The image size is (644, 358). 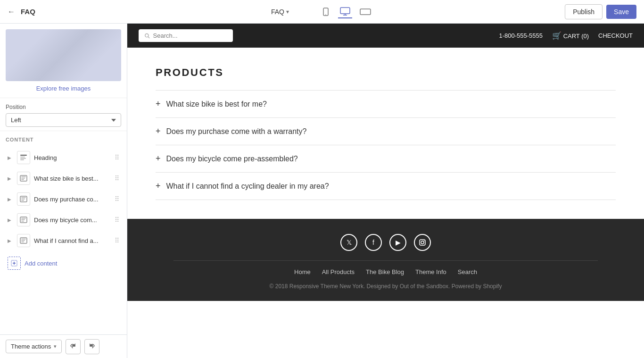 I want to click on store-header: 1-800-555-5555 🛒 CART (0) CHECKOUT, so click(x=386, y=36).